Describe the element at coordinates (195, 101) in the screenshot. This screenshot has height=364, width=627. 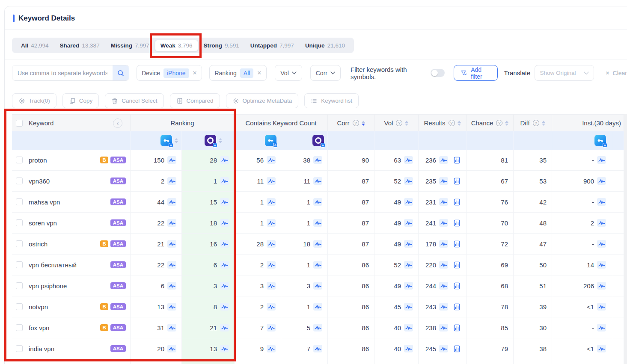
I see `compared-button: Compared` at that location.